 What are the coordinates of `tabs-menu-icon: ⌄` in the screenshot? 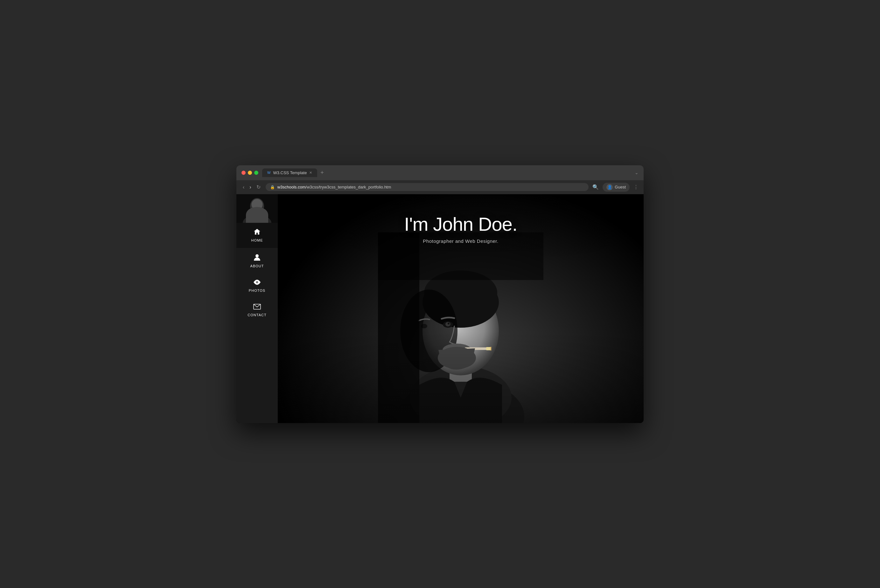 It's located at (636, 172).